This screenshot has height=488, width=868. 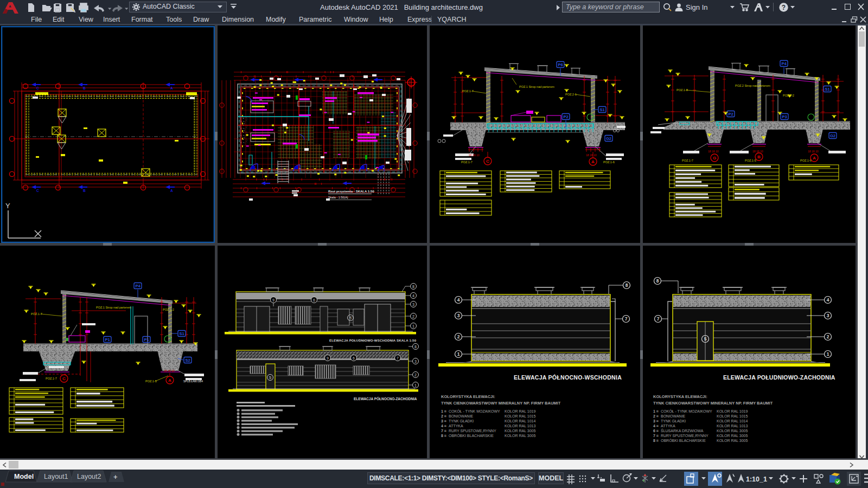 I want to click on svg-text: 4 =, so click(x=444, y=426).